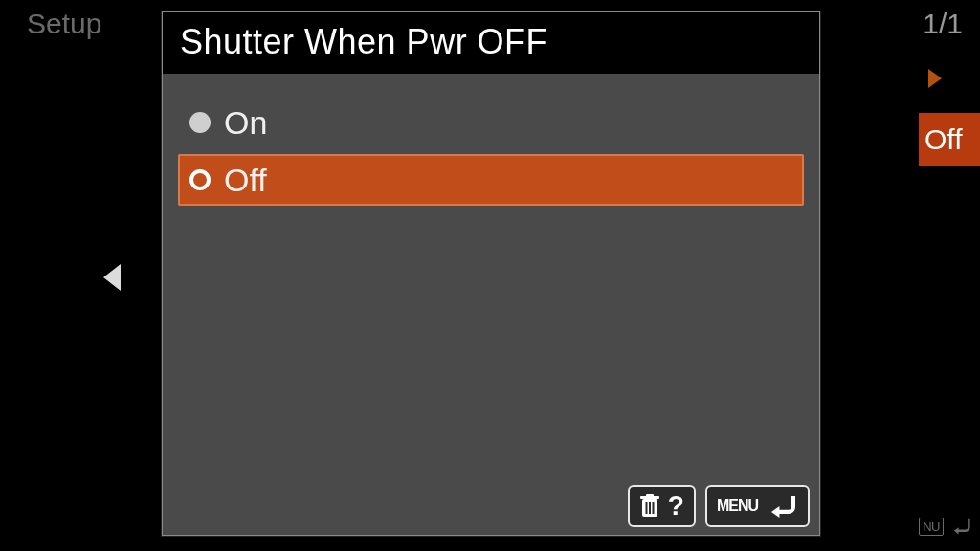 This screenshot has width=980, height=551. Describe the element at coordinates (719, 506) in the screenshot. I see `dialog-footer: ? MENU` at that location.